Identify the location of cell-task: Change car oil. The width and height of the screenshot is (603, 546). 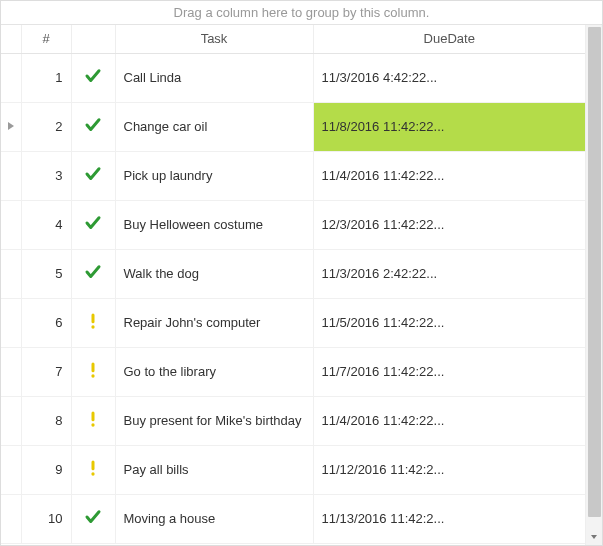
(214, 126).